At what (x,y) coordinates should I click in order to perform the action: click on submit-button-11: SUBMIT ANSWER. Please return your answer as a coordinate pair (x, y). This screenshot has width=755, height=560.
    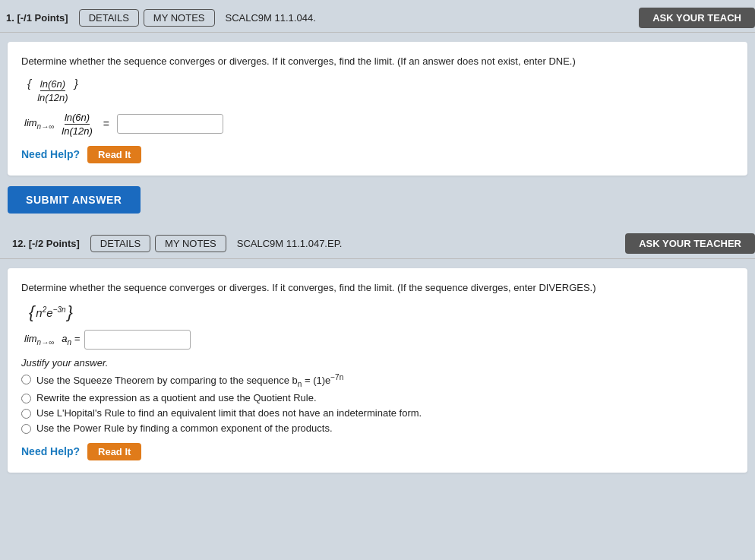
    Looking at the image, I should click on (74, 200).